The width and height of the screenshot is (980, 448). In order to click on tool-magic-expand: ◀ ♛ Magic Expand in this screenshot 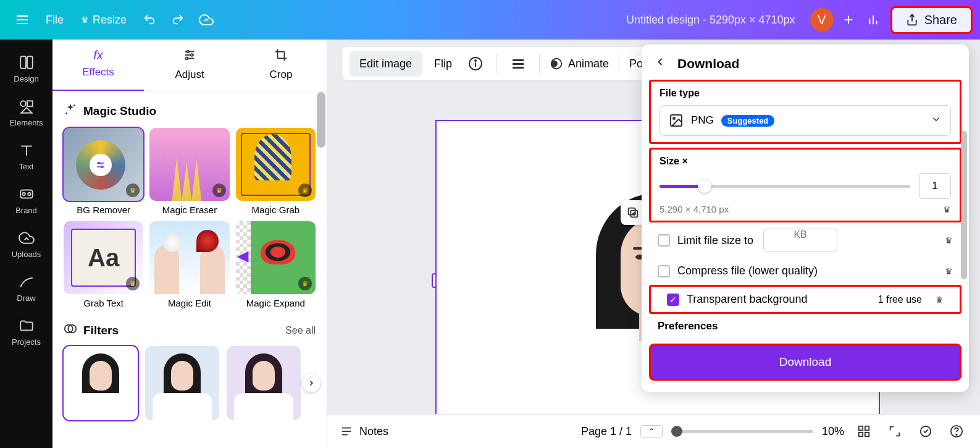, I will do `click(275, 264)`.